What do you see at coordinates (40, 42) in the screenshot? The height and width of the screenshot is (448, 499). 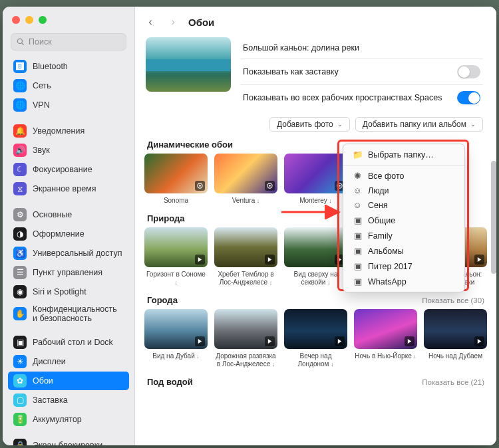 I see `search-placeholder: Поиск` at bounding box center [40, 42].